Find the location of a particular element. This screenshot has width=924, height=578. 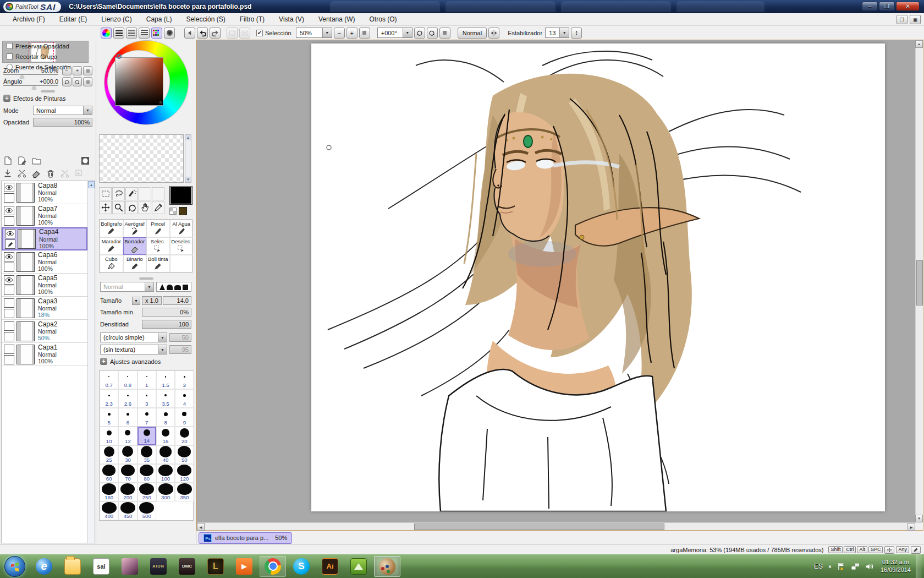

merge-down-icon is located at coordinates (22, 173).